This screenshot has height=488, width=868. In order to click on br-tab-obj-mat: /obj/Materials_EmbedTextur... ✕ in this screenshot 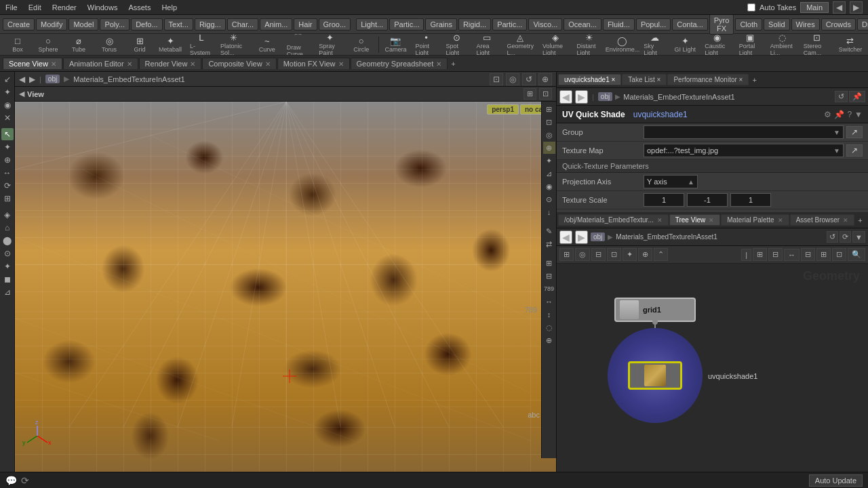, I will do `click(613, 220)`.